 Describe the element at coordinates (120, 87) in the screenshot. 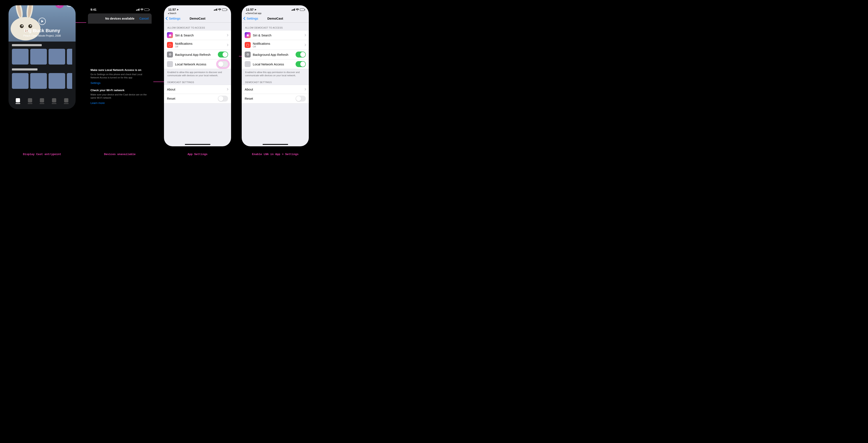

I see `help-section: Make sure Local Network Access is on Go …` at that location.